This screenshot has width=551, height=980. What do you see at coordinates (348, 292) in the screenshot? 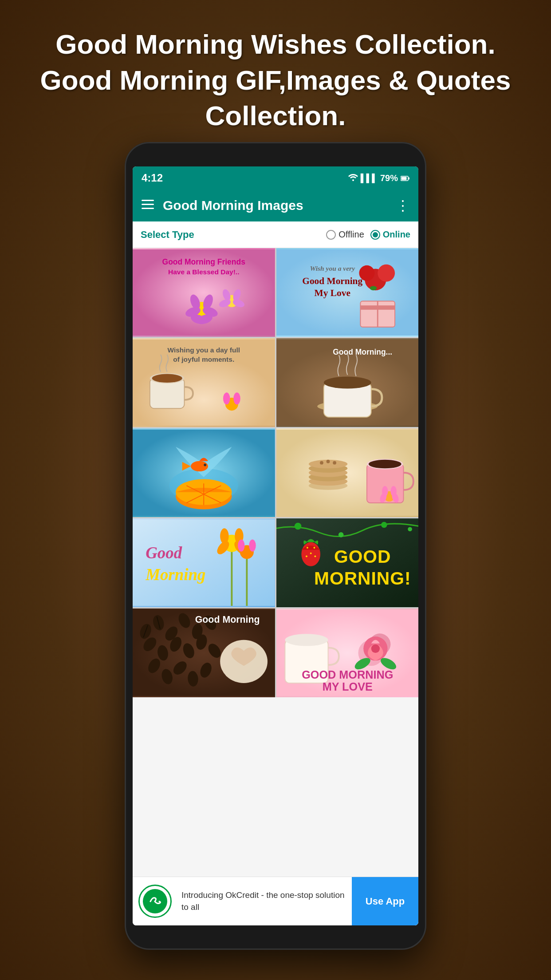
I see `grid-item-2: Wish you a very Good Morning My Love` at bounding box center [348, 292].